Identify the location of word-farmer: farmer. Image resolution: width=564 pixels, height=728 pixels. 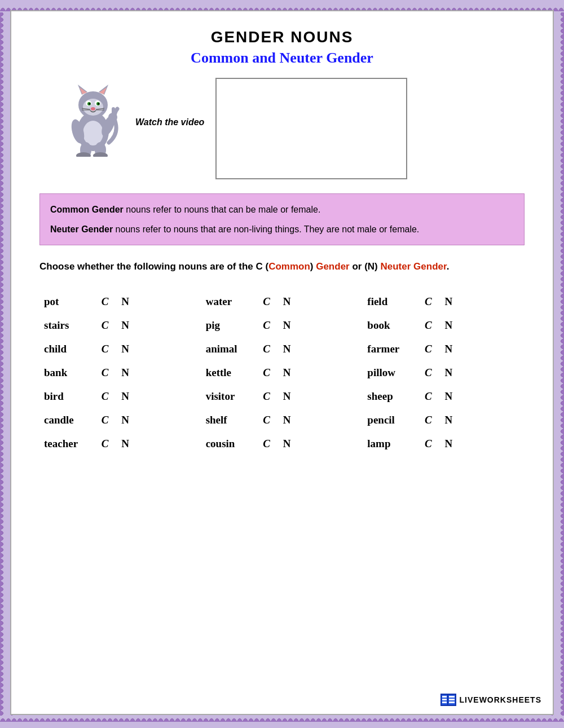
(393, 349).